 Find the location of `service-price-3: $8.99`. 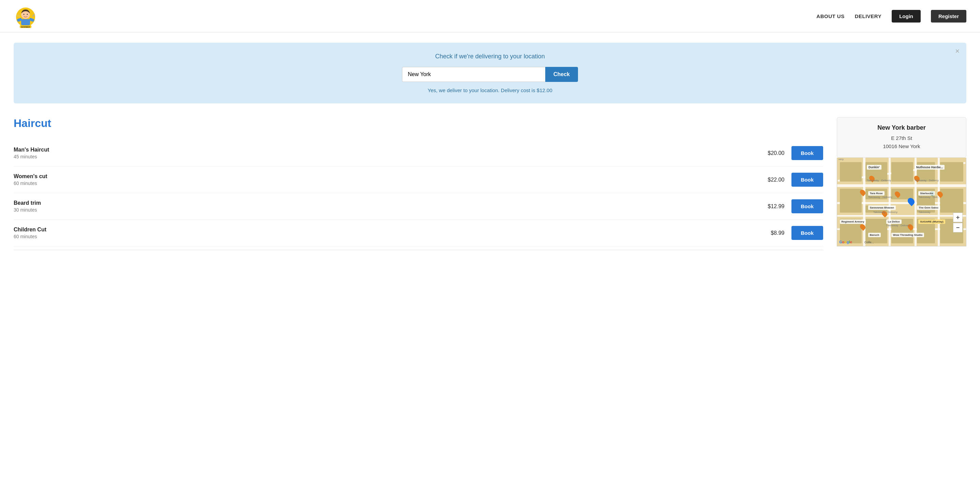

service-price-3: $8.99 is located at coordinates (773, 233).